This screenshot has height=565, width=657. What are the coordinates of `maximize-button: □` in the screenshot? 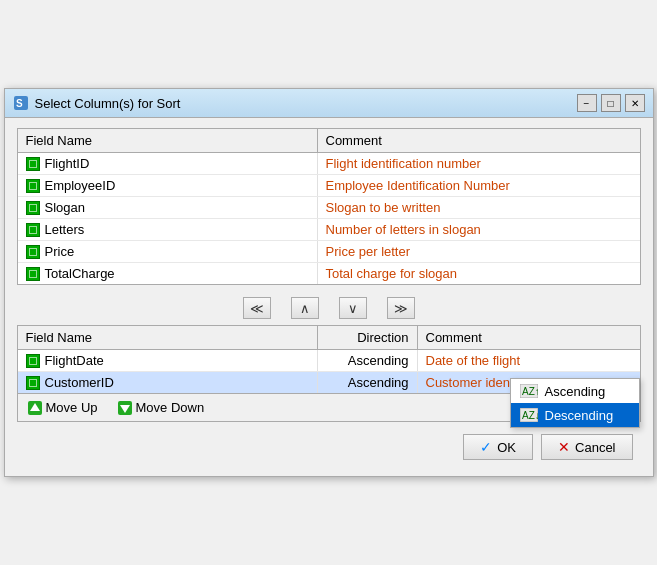 It's located at (611, 103).